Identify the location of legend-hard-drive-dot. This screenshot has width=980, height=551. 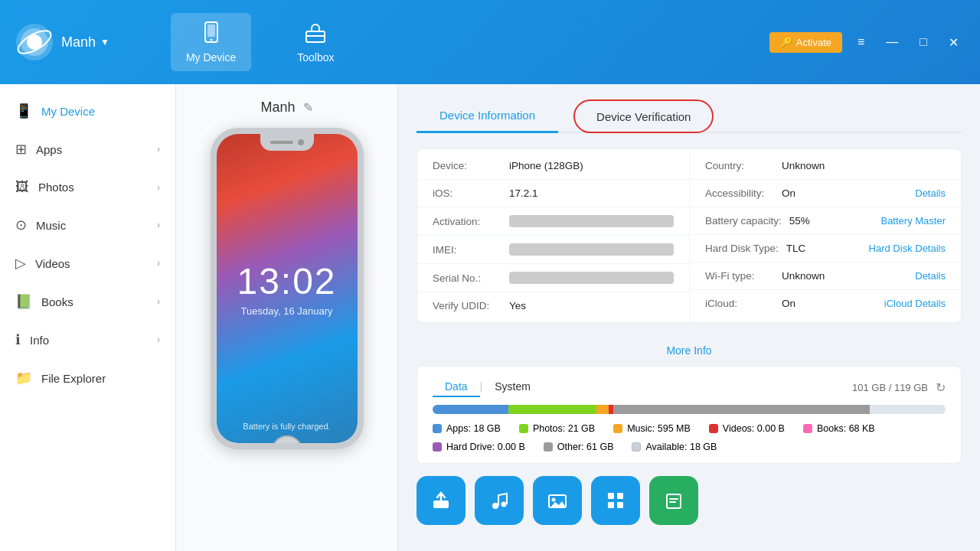
(437, 447).